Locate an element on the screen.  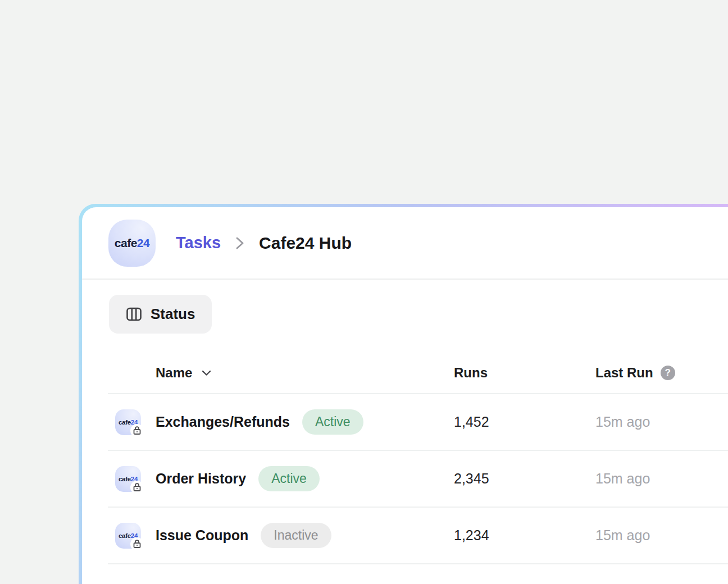
runs-value: 1,452 is located at coordinates (525, 422).